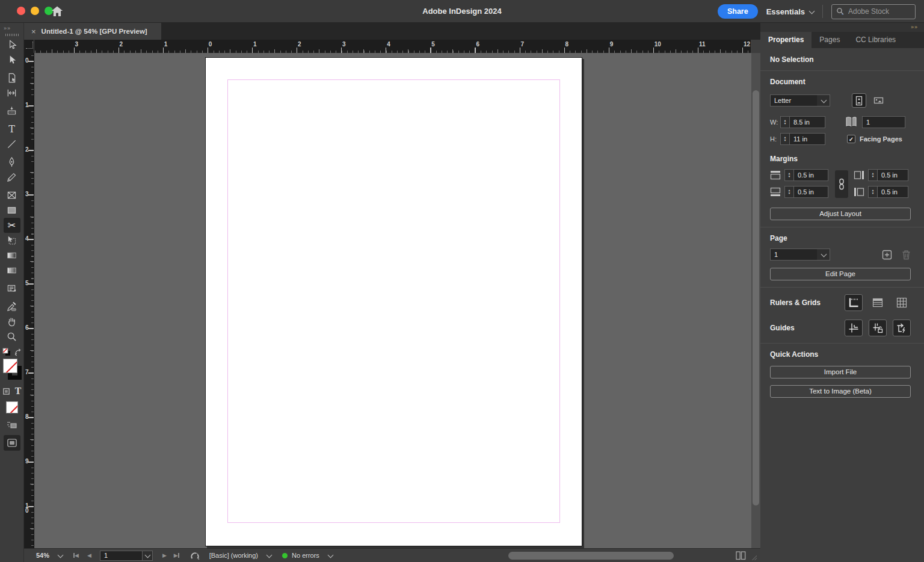 This screenshot has width=924, height=562. Describe the element at coordinates (60, 555) in the screenshot. I see `zoom-dropdown-icon` at that location.